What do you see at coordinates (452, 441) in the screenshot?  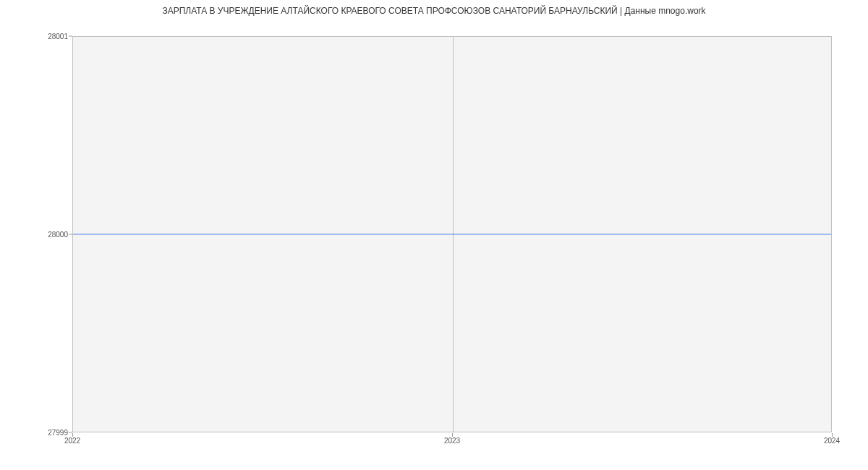 I see `x-tick-label: 2023` at bounding box center [452, 441].